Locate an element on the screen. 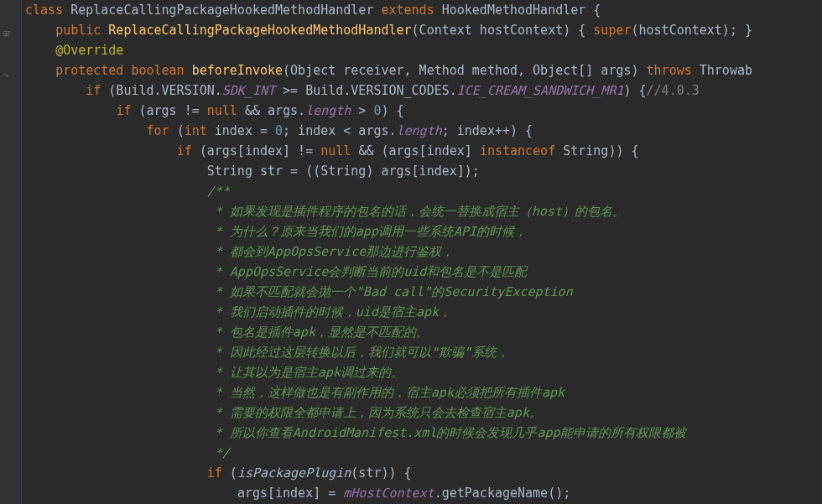  code-token: args[index] = is located at coordinates (290, 493).